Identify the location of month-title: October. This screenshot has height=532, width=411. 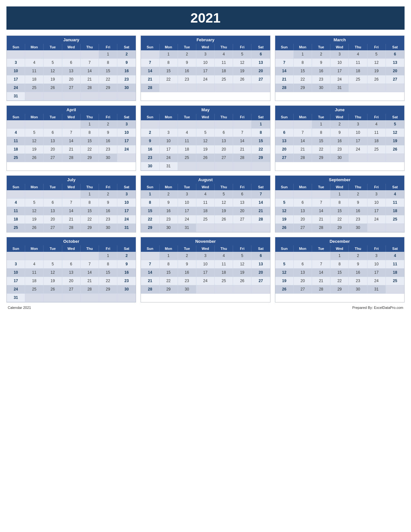
(71, 241).